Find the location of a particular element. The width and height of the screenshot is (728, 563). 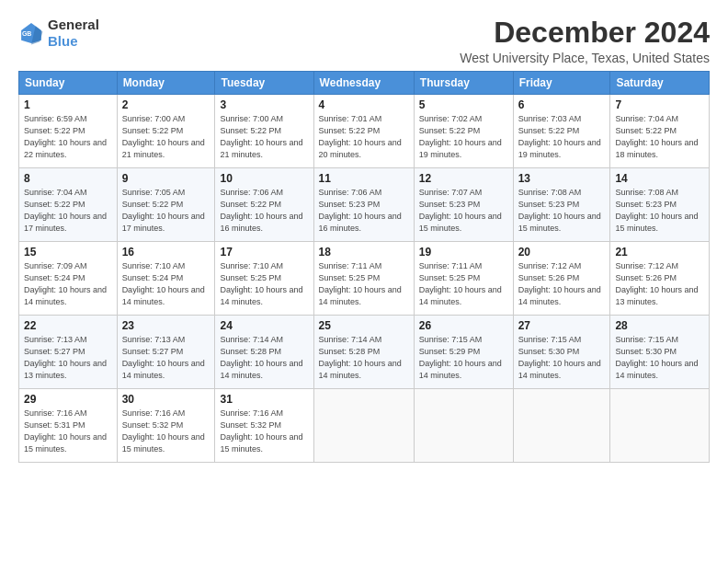

calendar-week-row: 29Sunrise: 7:16 AM Sunset: 5:31 PM Dayli… is located at coordinates (364, 426).